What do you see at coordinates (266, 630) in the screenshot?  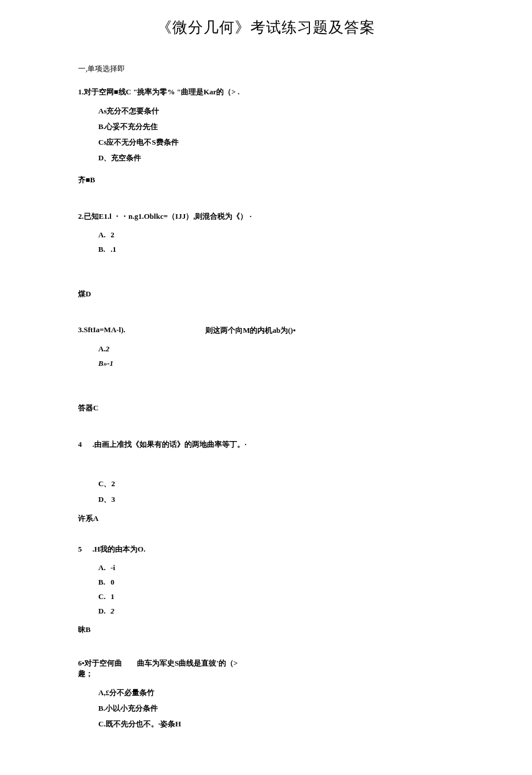 I see `q5-answer: 昧B` at bounding box center [266, 630].